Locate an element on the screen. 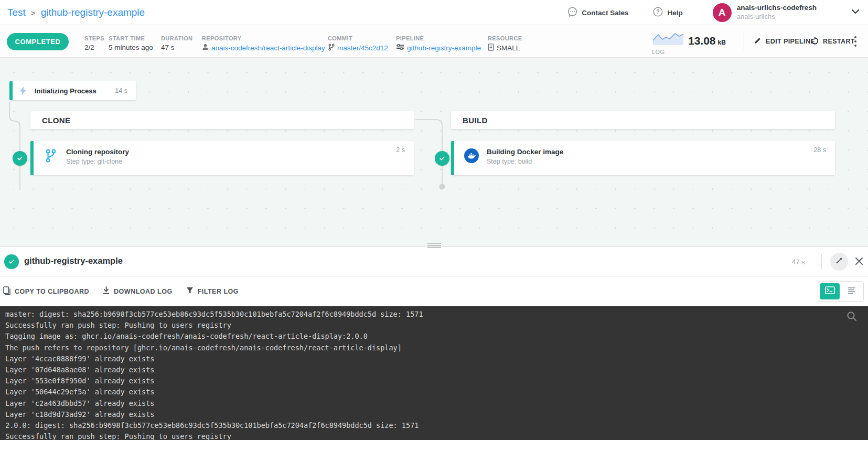 The image size is (868, 451). build-step-title: Building Docker image is located at coordinates (525, 152).